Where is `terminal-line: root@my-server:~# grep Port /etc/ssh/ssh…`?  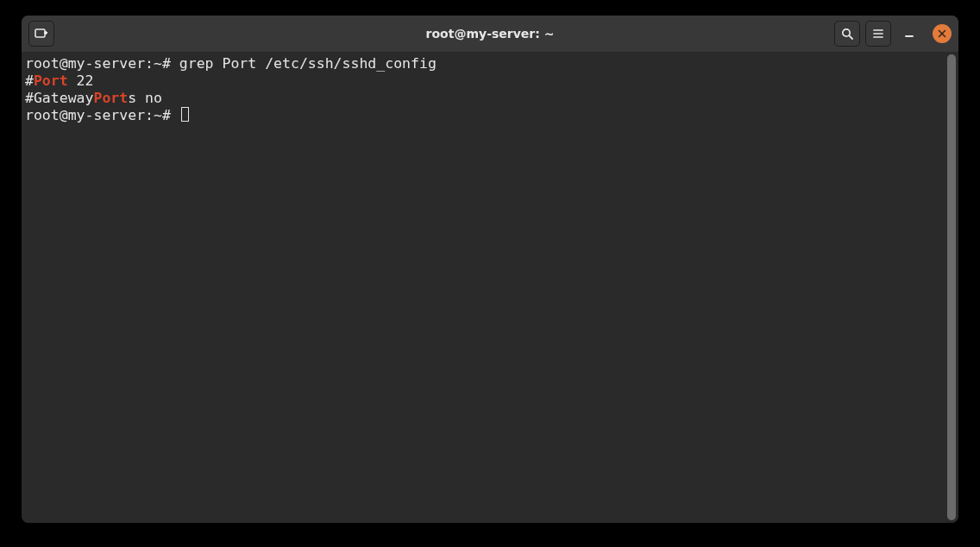 terminal-line: root@my-server:~# grep Port /etc/ssh/ssh… is located at coordinates (485, 64).